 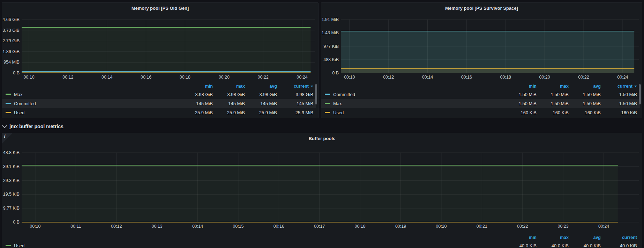 What do you see at coordinates (330, 227) in the screenshot?
I see `x-axis: 00:1000:1100:1200:1300:1400:1500:1600:17…` at bounding box center [330, 227].